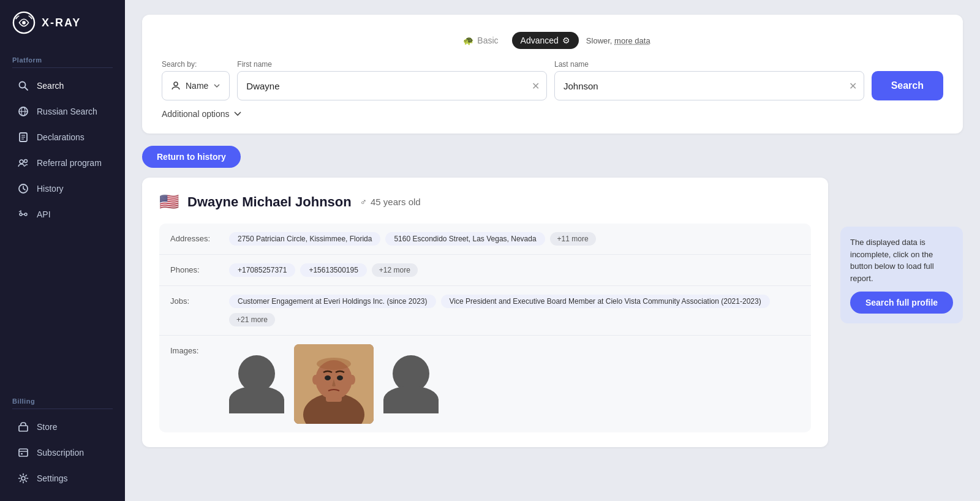 The height and width of the screenshot is (501, 980). I want to click on search-icon, so click(23, 86).